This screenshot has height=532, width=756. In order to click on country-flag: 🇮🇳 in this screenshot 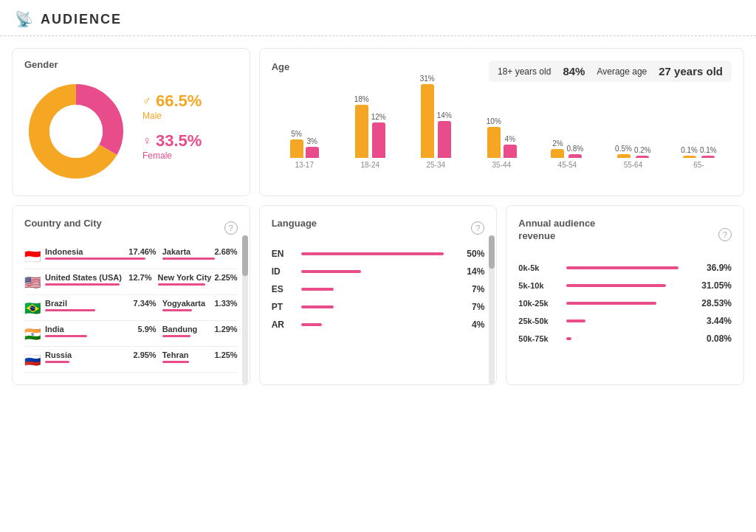, I will do `click(32, 334)`.